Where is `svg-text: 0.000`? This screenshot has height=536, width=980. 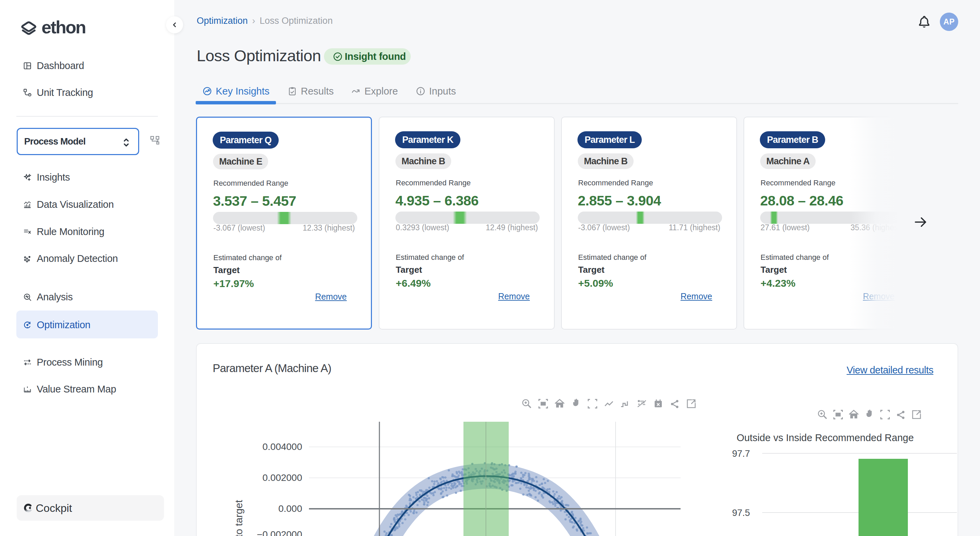 svg-text: 0.000 is located at coordinates (290, 509).